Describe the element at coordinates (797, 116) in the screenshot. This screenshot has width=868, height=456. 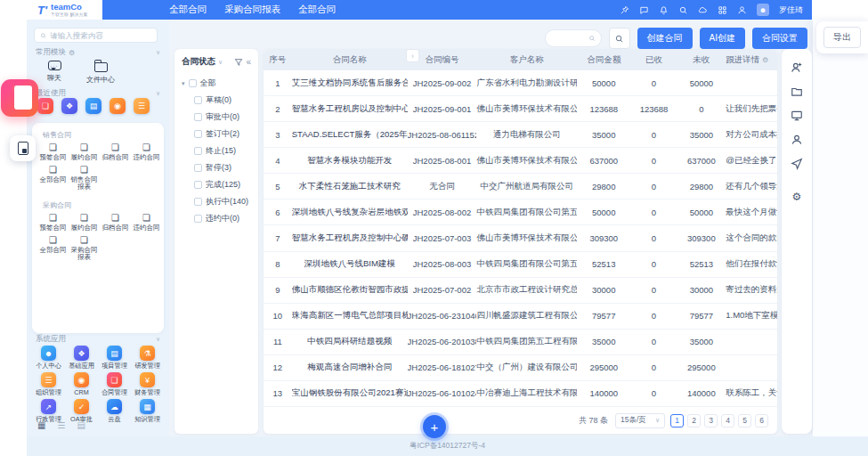
I see `monitor-icon` at that location.